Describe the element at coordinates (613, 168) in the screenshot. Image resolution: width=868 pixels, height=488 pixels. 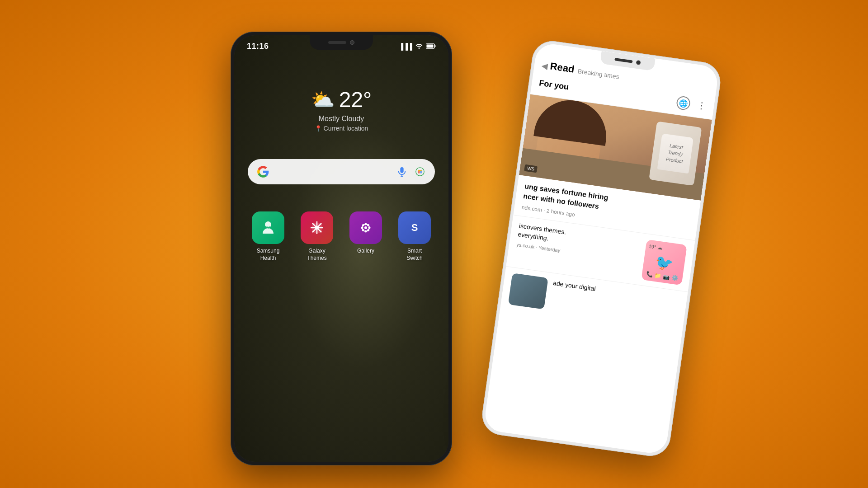
I see `news-article-1: LatestTrendyProduct WS ung saves fortune…` at that location.